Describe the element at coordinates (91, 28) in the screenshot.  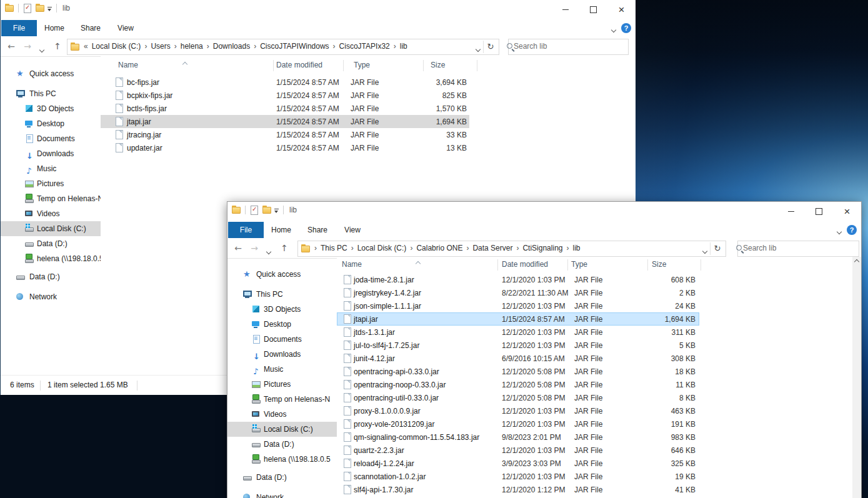
I see `tab-share: Share` at that location.